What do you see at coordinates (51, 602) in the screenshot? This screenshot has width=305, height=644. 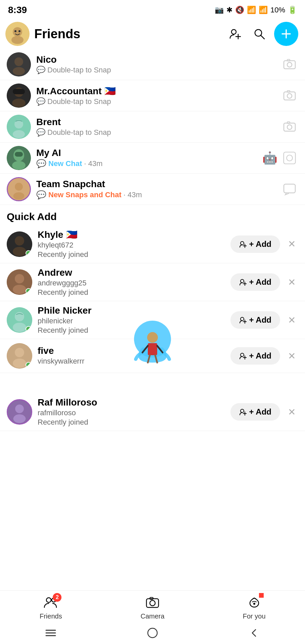 I see `friends-tab-icon: 2` at bounding box center [51, 602].